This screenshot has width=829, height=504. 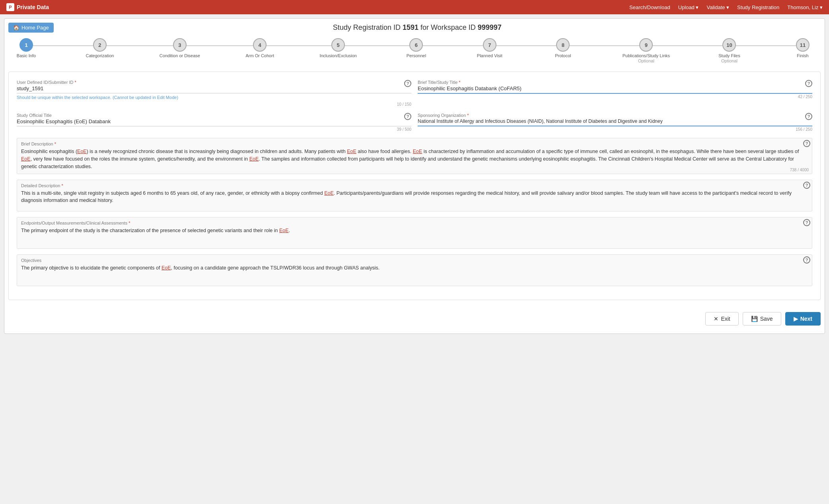 What do you see at coordinates (416, 48) in the screenshot?
I see `step-6: 6 Personnel` at bounding box center [416, 48].